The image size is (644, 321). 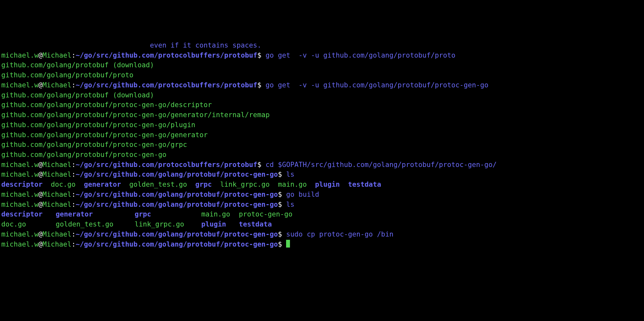 I want to click on ls-output-1: descriptor doc.go generator golden_test.…, so click(x=322, y=184).